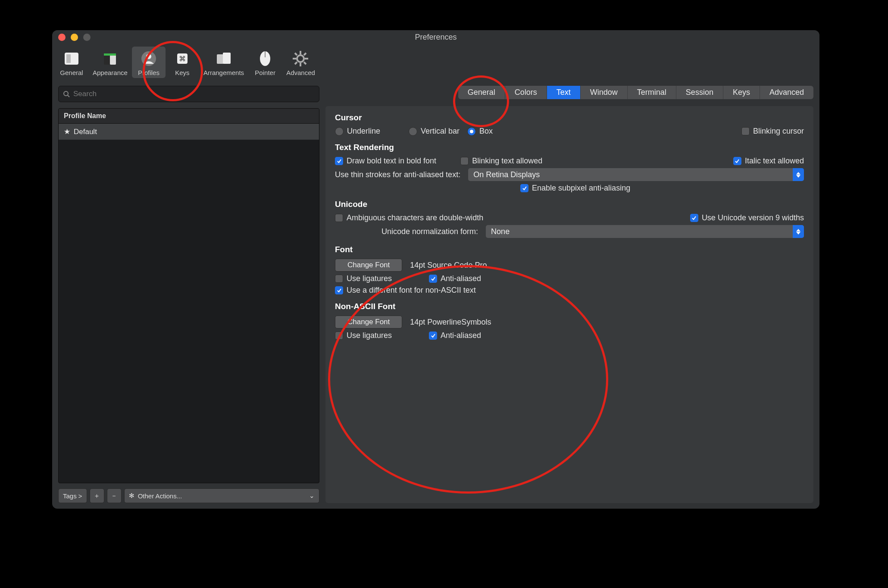  I want to click on tab-colors: Colors, so click(526, 92).